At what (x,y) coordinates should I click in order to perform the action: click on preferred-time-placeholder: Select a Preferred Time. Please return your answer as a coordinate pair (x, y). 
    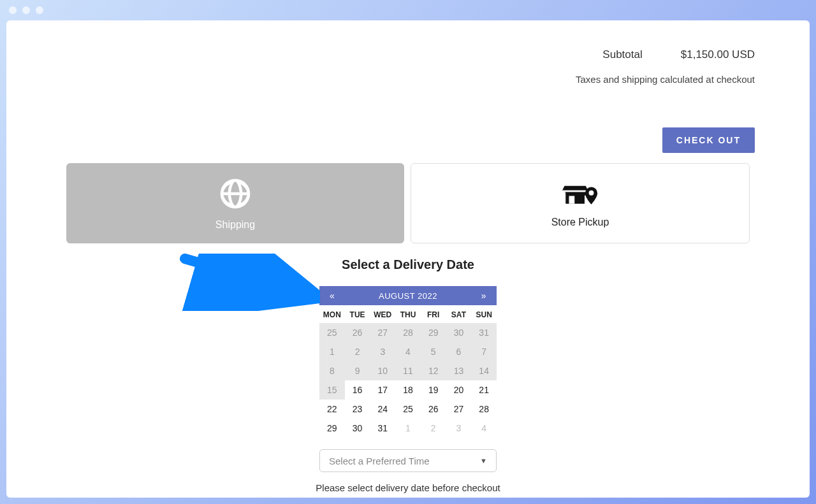
    Looking at the image, I should click on (379, 461).